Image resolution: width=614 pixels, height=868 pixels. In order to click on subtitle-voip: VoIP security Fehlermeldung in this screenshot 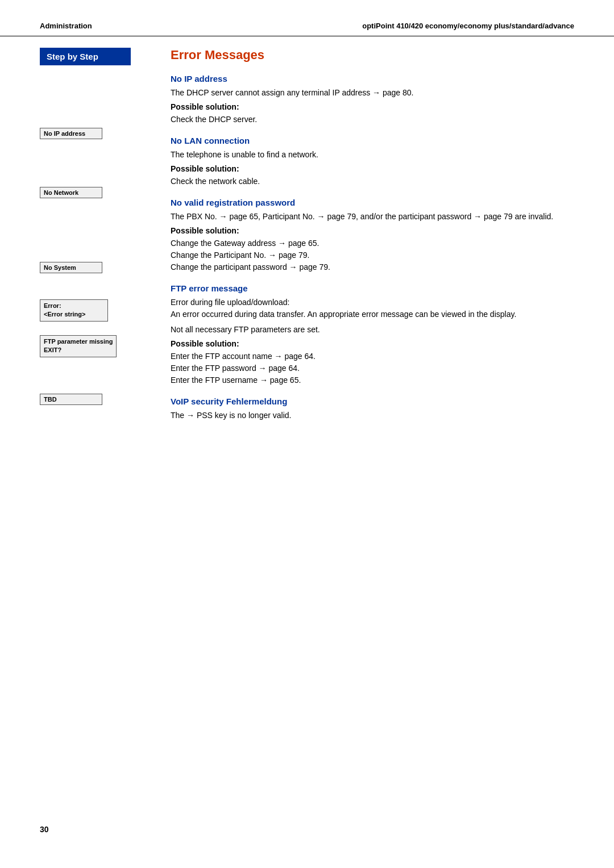, I will do `click(372, 401)`.